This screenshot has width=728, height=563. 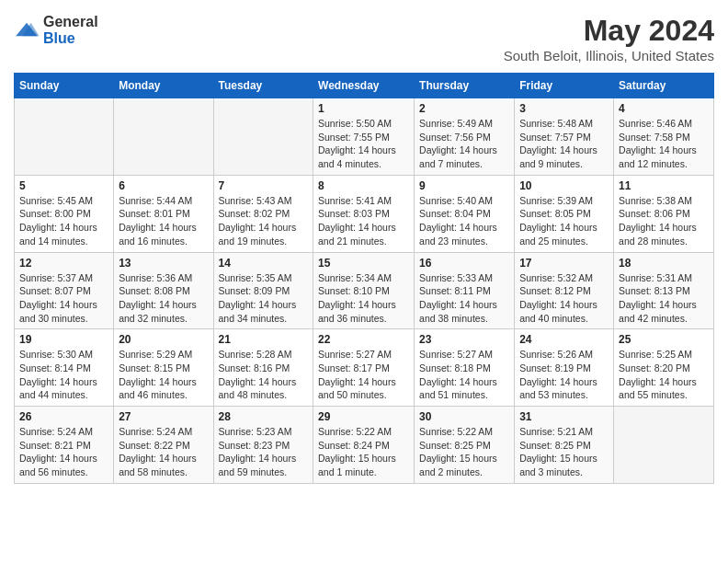 What do you see at coordinates (664, 186) in the screenshot?
I see `day-number: 11` at bounding box center [664, 186].